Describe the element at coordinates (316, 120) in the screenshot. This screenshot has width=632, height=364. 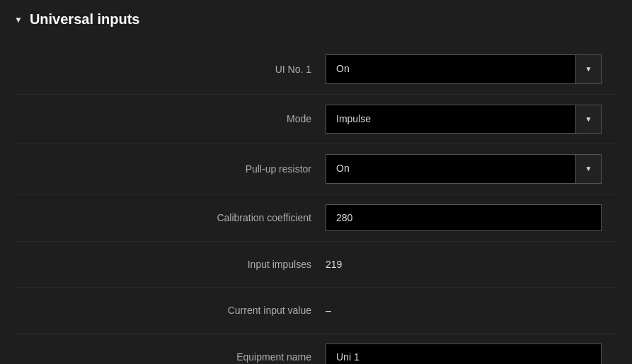
I see `form-row-mode: Mode Impulse ▼` at that location.